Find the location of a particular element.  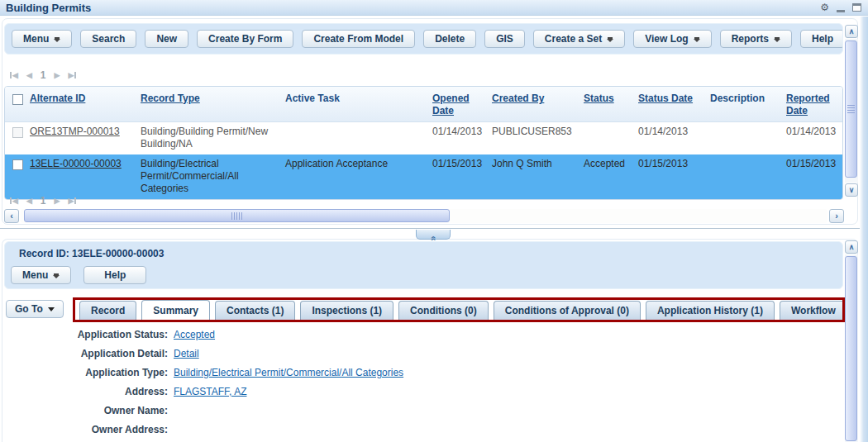

detail-help-button: Help is located at coordinates (115, 275).